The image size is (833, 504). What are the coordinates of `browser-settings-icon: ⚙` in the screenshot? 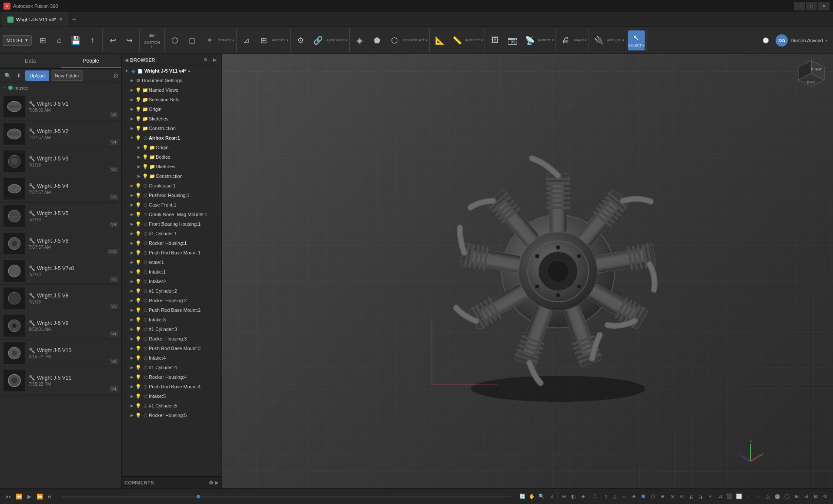 It's located at (205, 60).